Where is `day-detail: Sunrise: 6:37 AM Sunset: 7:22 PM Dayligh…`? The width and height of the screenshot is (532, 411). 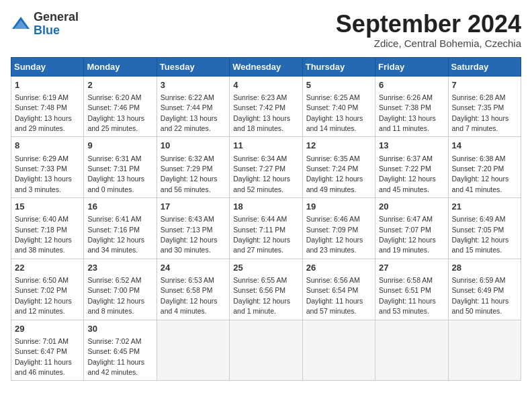
day-detail: Sunrise: 6:37 AM Sunset: 7:22 PM Dayligh… is located at coordinates (407, 174).